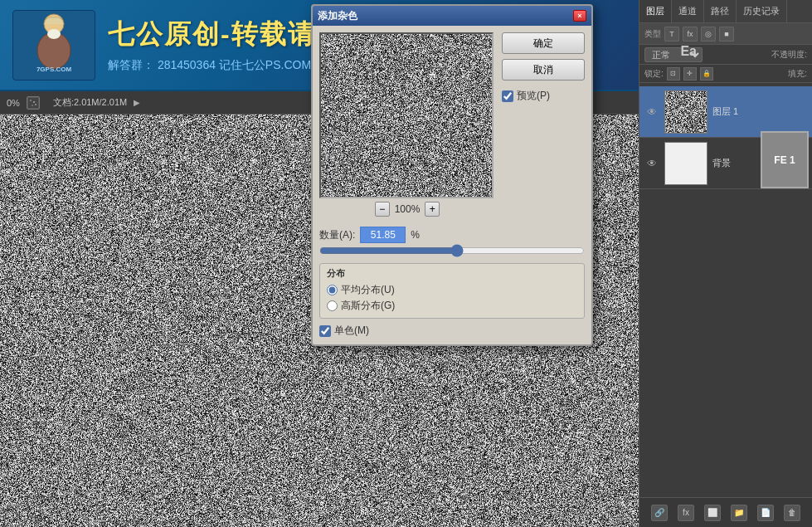 The height and width of the screenshot is (527, 812). Describe the element at coordinates (790, 55) in the screenshot. I see `opacity-label: 不透明度:` at that location.